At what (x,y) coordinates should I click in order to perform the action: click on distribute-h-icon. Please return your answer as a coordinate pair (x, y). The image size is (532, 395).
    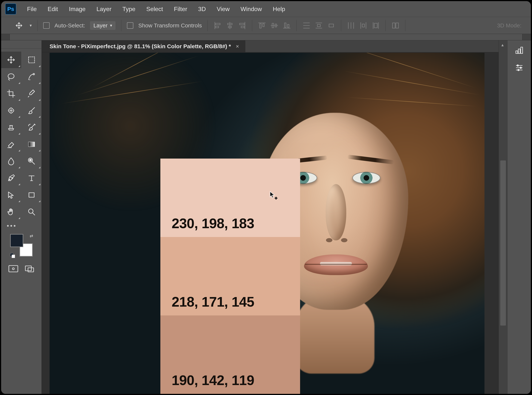
    Looking at the image, I should click on (306, 25).